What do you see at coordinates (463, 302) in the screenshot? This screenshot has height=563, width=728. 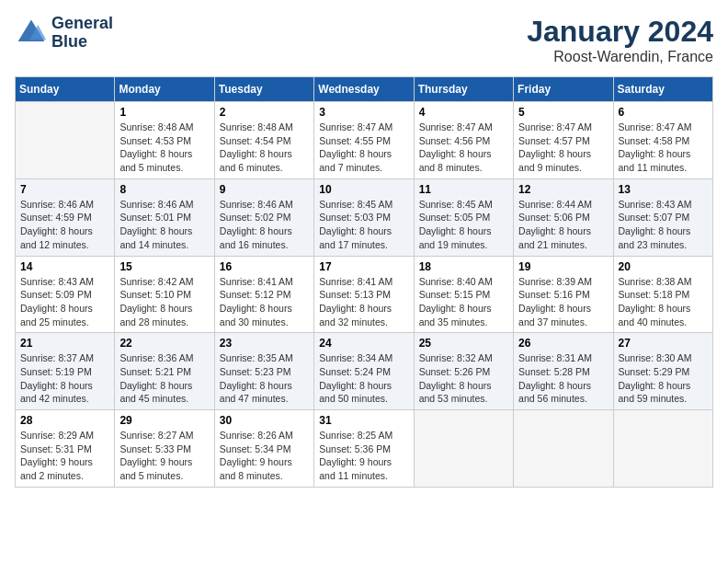 I see `day-info: Sunrise: 8:40 AM Sunset: 5:15 PM Dayligh…` at bounding box center [463, 302].